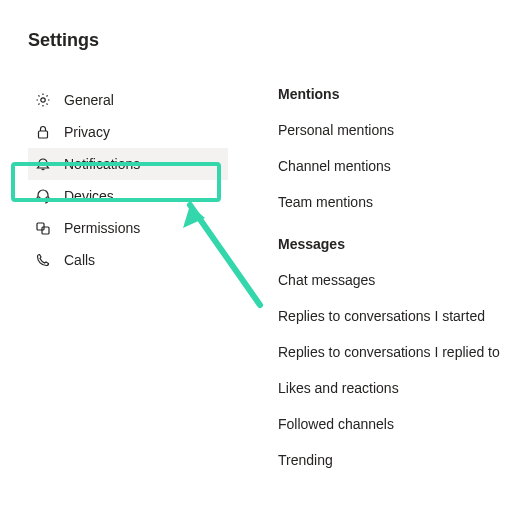  Describe the element at coordinates (389, 202) in the screenshot. I see `setting-team-mentions: Team mentions` at that location.